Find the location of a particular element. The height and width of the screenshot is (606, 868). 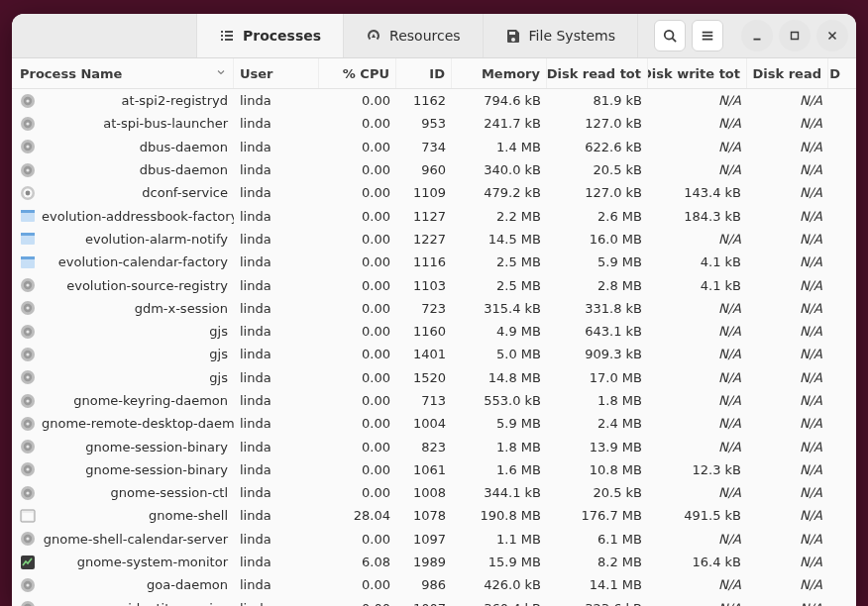

table-row: gnome-remote-desktop-daemlinda0.0010045.… is located at coordinates (434, 424).